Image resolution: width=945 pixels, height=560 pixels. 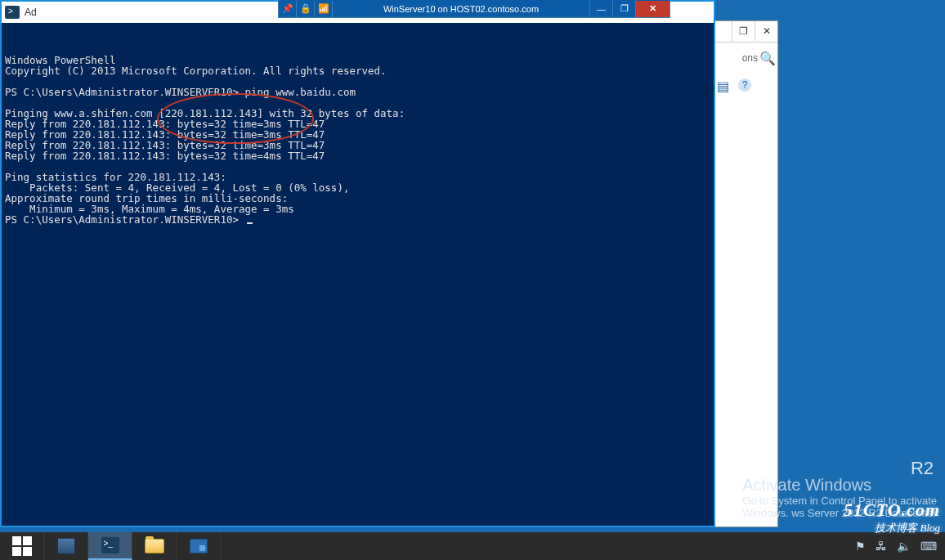 I want to click on console-line: PS C:\Users\Administrator.WINSERVER10> p…, so click(x=358, y=93).